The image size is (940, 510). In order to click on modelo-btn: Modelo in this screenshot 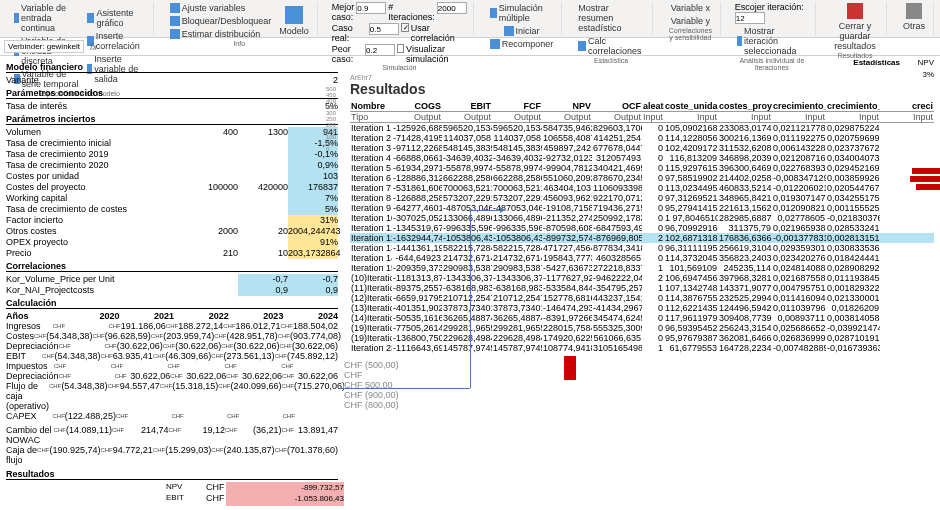, I will do `click(294, 21)`.